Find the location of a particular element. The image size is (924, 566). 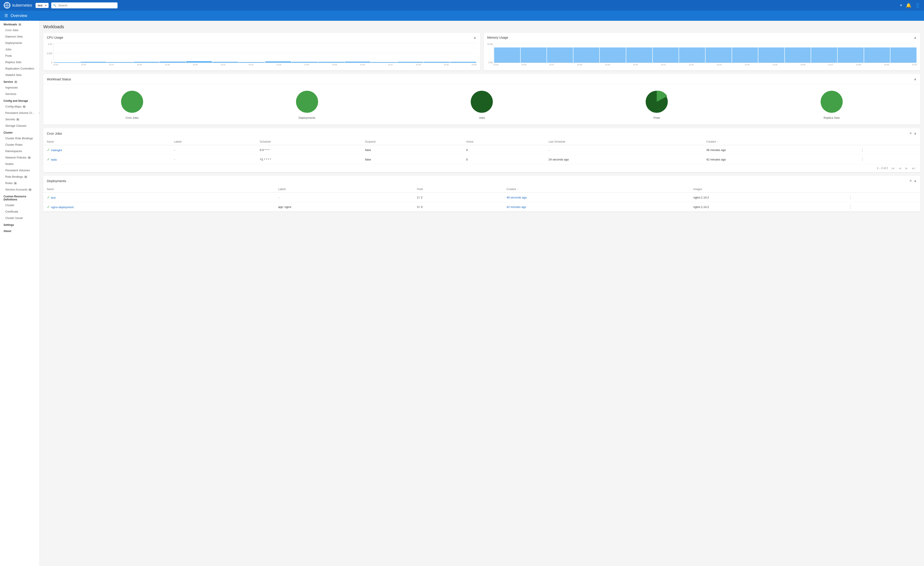

app-name: kubernetes is located at coordinates (22, 5).